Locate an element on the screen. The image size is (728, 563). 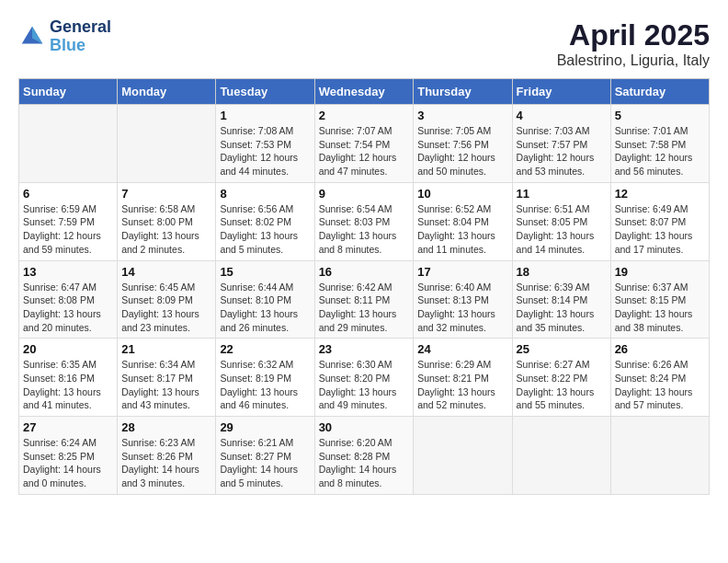
day-number: 5 is located at coordinates (660, 116).